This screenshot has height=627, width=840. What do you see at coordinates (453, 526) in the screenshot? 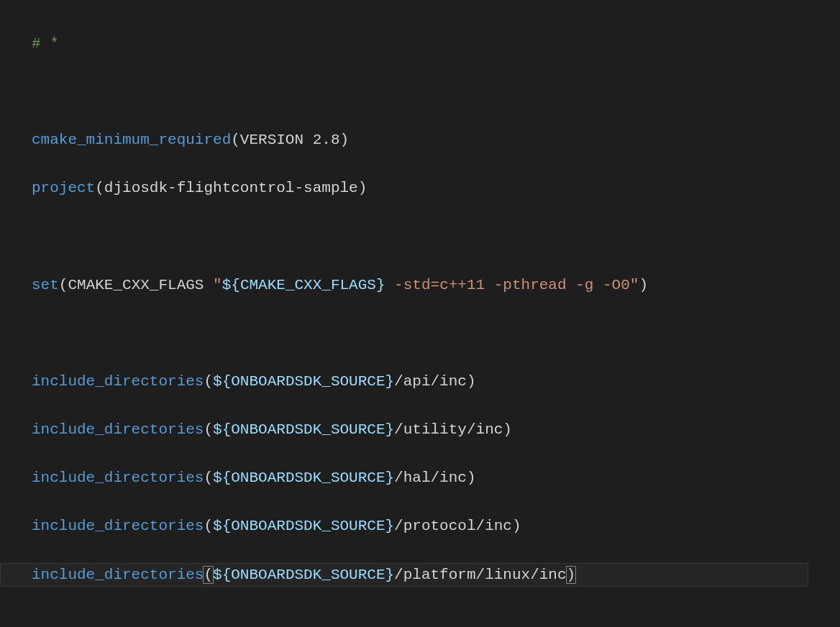
I see `path: /protocol/inc` at bounding box center [453, 526].